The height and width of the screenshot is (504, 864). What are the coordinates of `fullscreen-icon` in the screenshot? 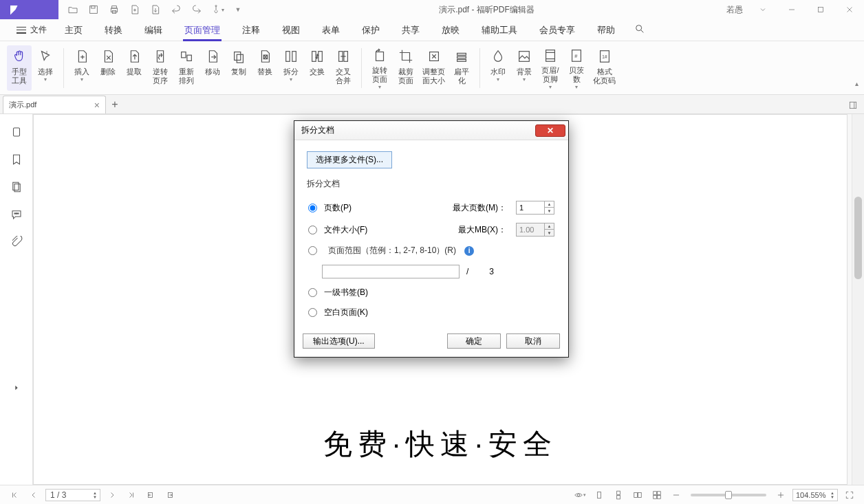 It's located at (850, 495).